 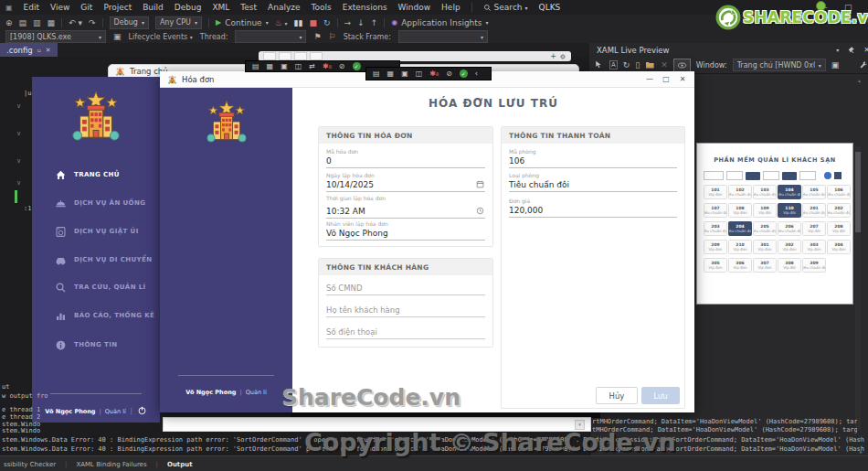 What do you see at coordinates (96, 231) in the screenshot?
I see `sidebar-item-dich-vu-giat-ui: DỊCH VỤ GIẶT ỦI` at bounding box center [96, 231].